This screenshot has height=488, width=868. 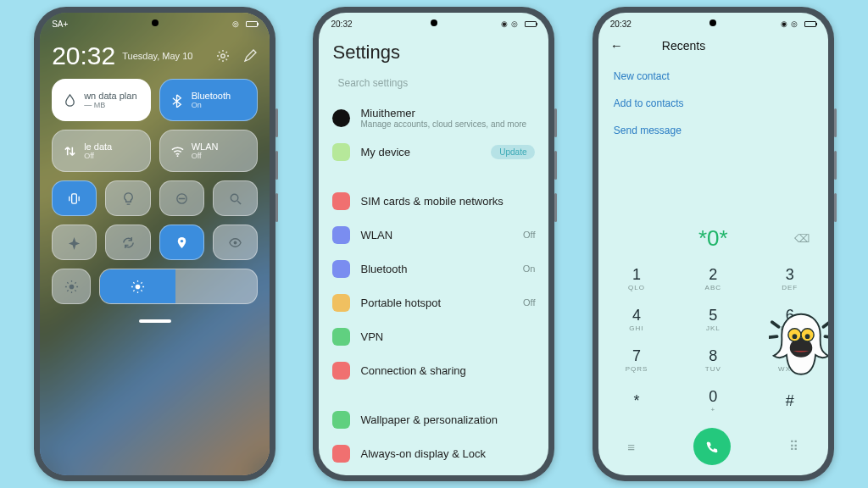 What do you see at coordinates (341, 152) in the screenshot?
I see `device-icon` at bounding box center [341, 152].